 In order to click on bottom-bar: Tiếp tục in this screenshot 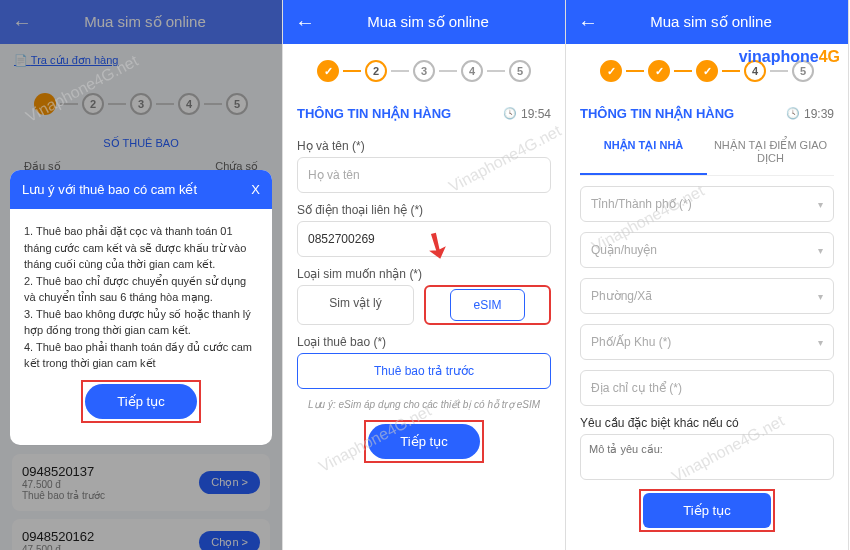, I will do `click(707, 510)`.